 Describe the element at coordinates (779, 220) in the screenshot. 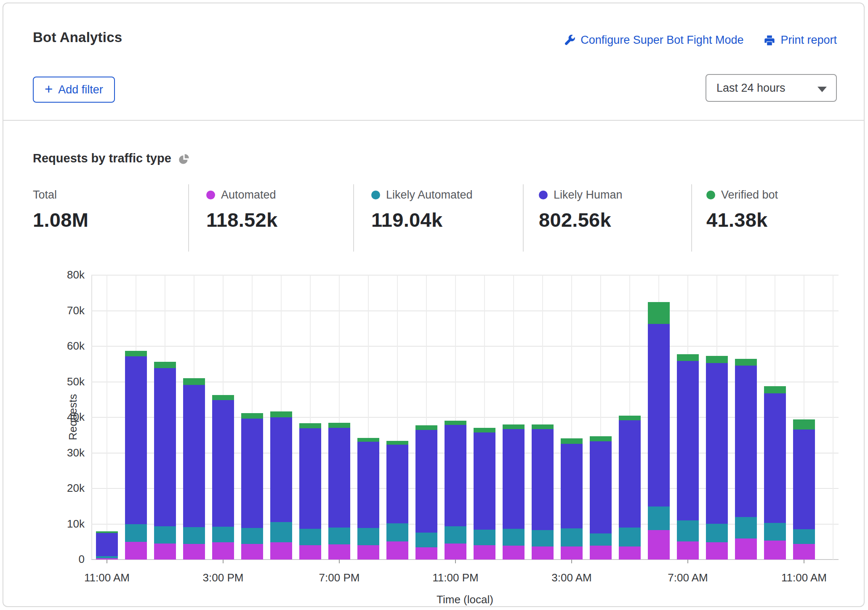

I see `stat-value: 41.38k` at that location.